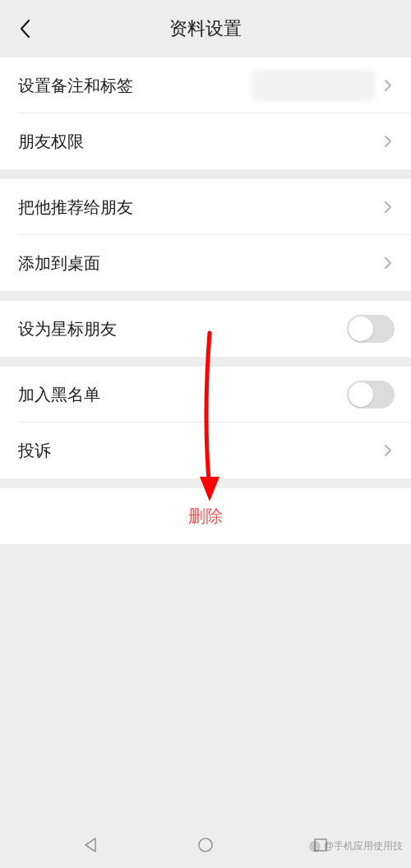  I want to click on back-button, so click(25, 29).